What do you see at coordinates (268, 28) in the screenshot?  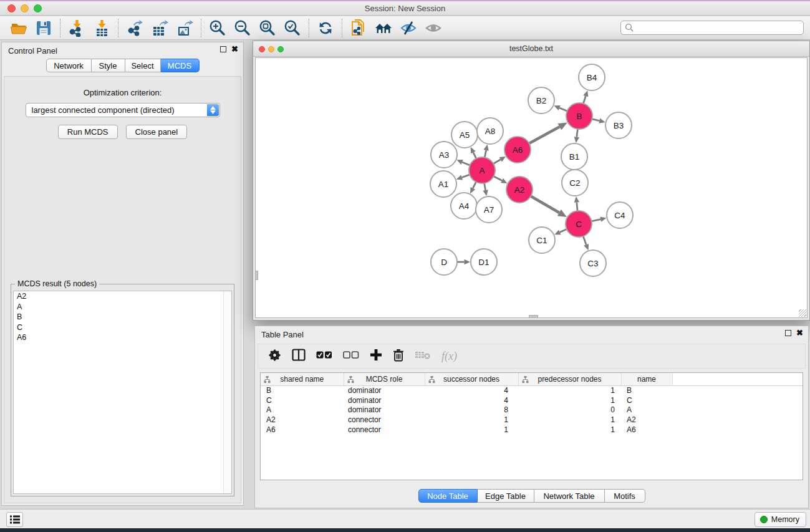 I see `zoom-fit-button` at bounding box center [268, 28].